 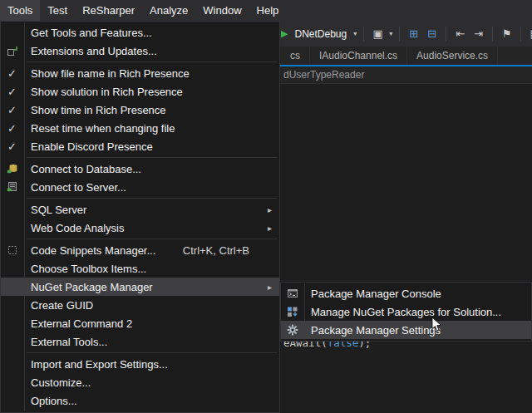 I want to click on menu-item-label: Connect to Server..., so click(x=78, y=188).